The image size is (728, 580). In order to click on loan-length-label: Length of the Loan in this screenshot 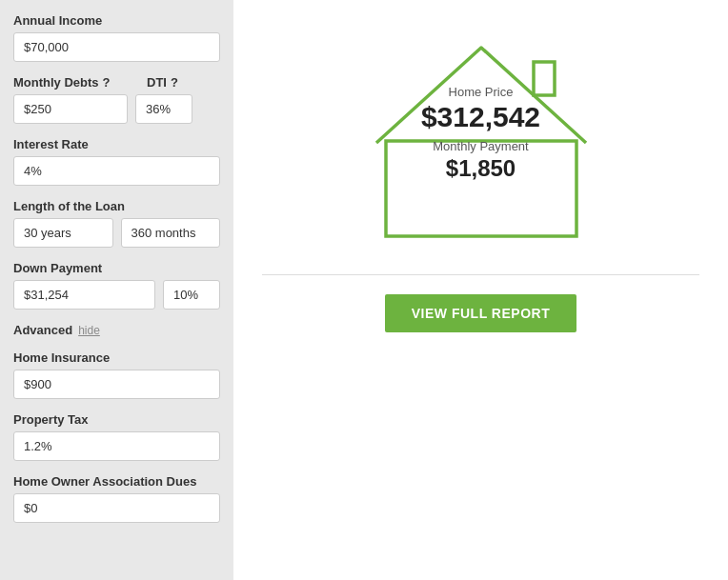, I will do `click(116, 206)`.